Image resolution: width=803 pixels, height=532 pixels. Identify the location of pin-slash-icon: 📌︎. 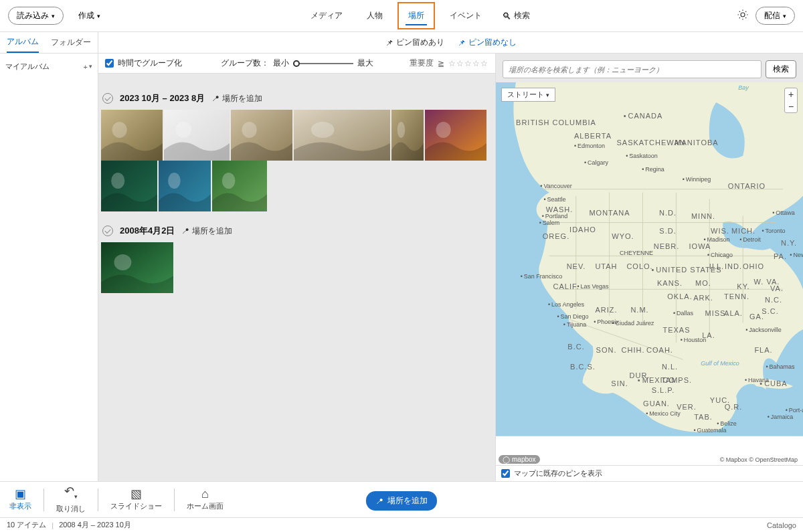
(462, 43).